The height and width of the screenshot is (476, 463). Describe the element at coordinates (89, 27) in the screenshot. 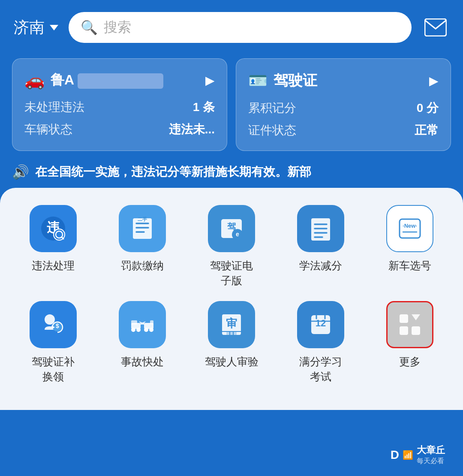

I see `search-icon: 🔍` at that location.